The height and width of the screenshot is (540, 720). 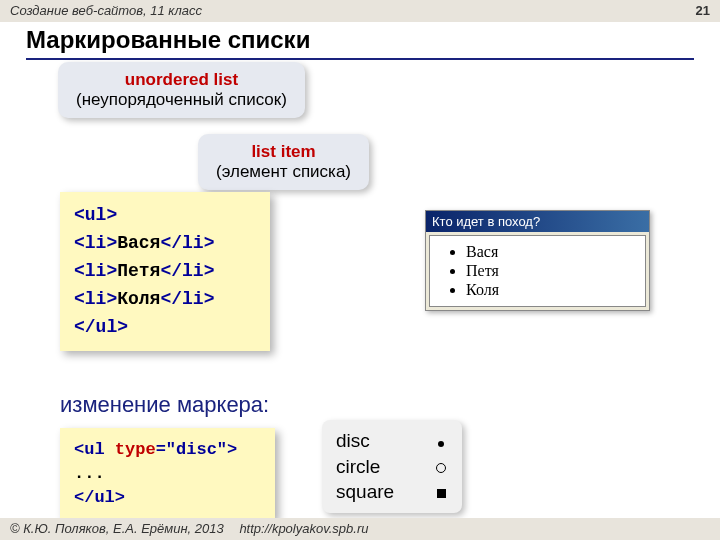 I want to click on circle-icon, so click(x=441, y=467).